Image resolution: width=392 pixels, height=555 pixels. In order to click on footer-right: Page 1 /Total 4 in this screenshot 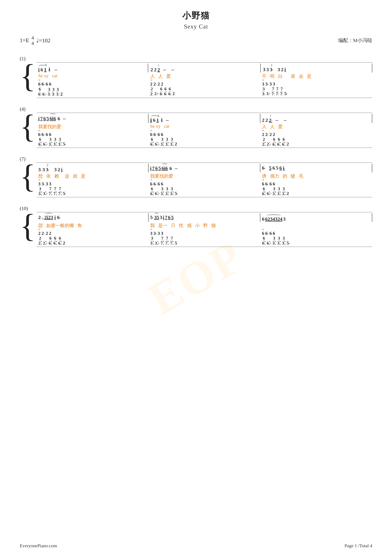, I will do `click(358, 546)`.